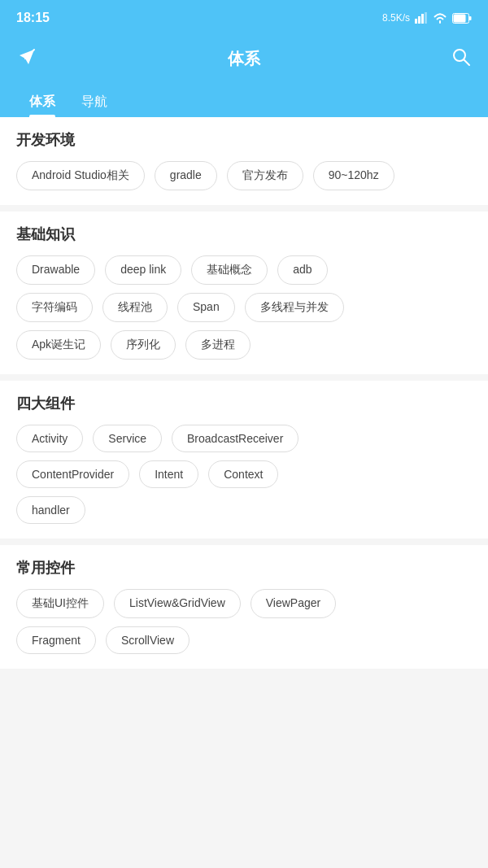 The image size is (488, 868). What do you see at coordinates (244, 474) in the screenshot?
I see `tags-row-four-2: ContentProvider Intent Context` at bounding box center [244, 474].